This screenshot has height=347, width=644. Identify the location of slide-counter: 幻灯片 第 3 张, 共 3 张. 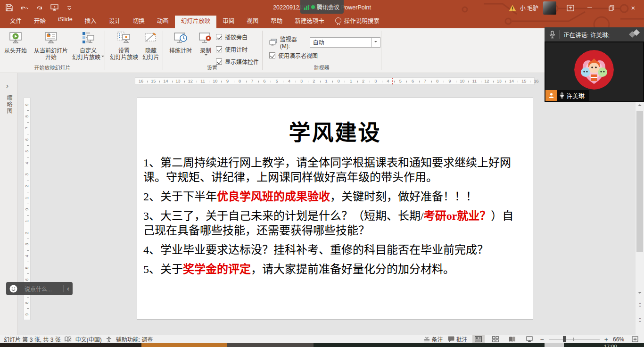
(32, 339).